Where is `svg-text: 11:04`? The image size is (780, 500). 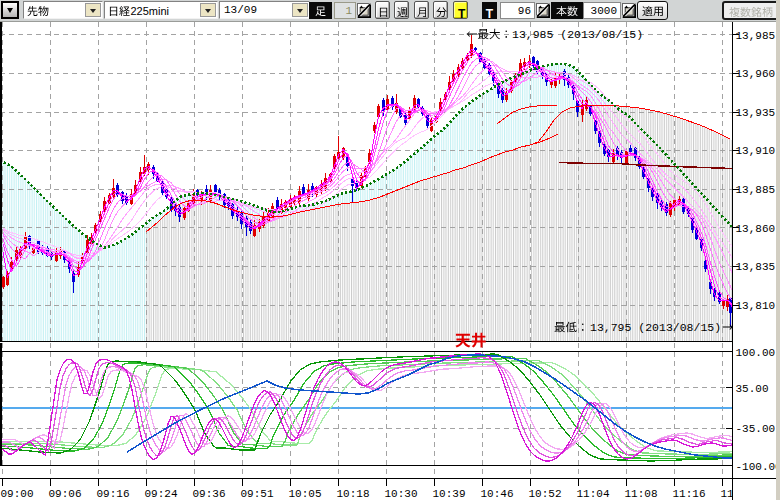 svg-text: 11:04 is located at coordinates (594, 494).